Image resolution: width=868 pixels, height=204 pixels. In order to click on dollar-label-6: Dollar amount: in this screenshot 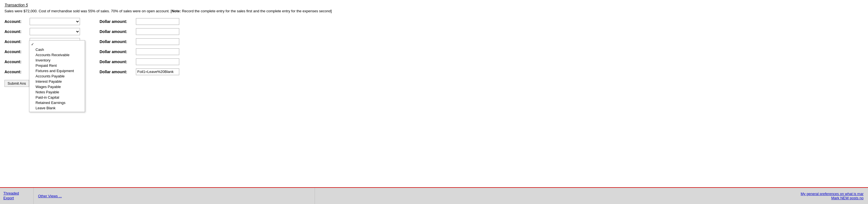, I will do `click(116, 72)`.